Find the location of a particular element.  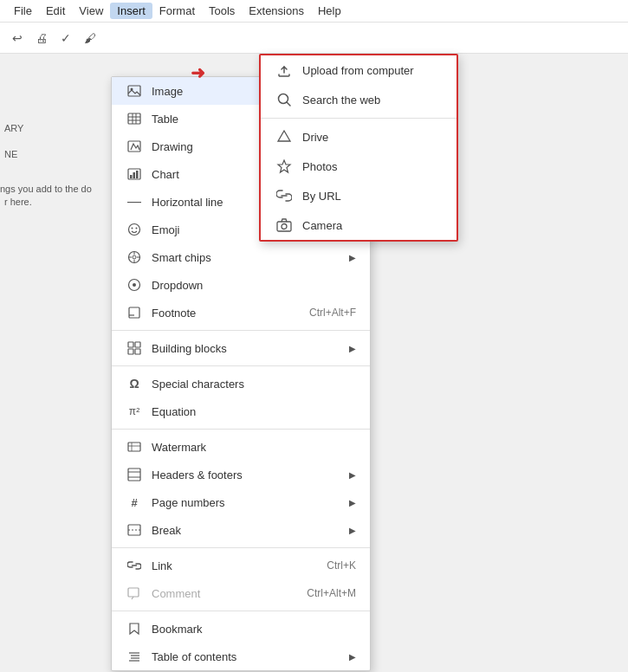

submenu-item-upload: Upload from computer is located at coordinates (359, 70).